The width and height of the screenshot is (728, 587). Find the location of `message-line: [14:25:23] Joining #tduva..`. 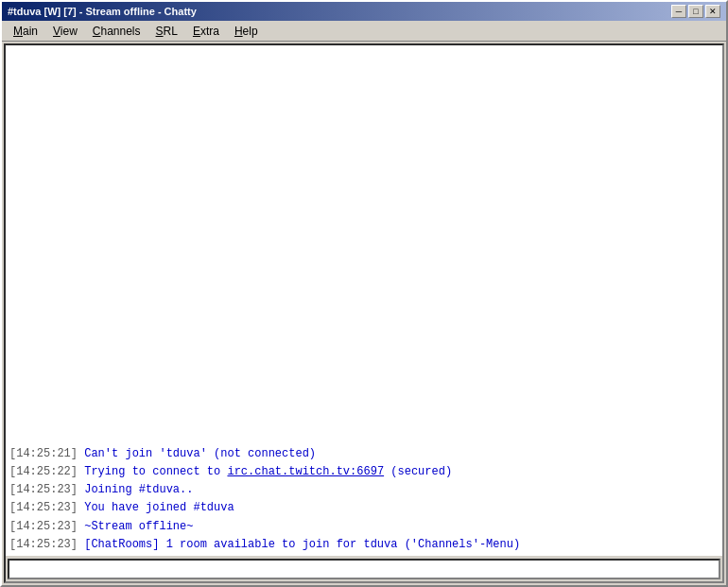

message-line: [14:25:23] Joining #tduva.. is located at coordinates (364, 490).